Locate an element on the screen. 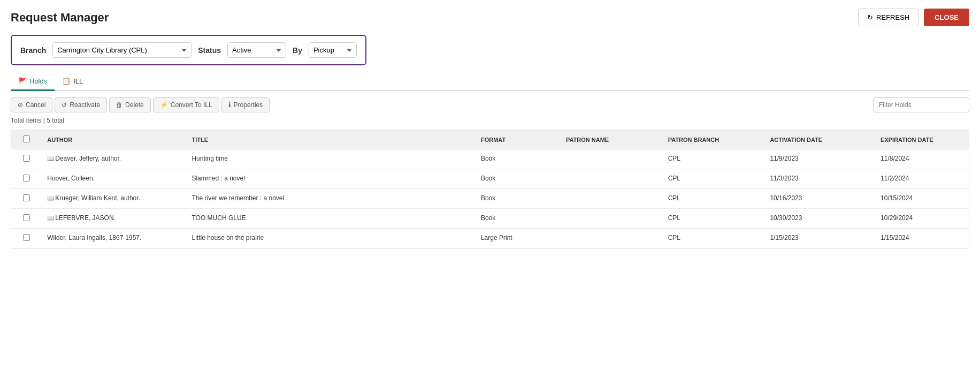 The height and width of the screenshot is (385, 980). page-header: Request Manager ↻ REFRESH CLOSE is located at coordinates (490, 17).